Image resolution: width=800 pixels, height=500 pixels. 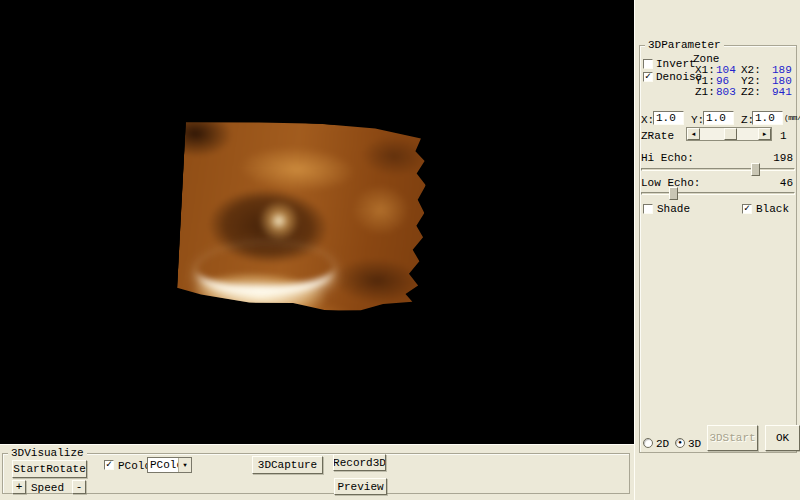 I want to click on 3dstart-button: 3DStart, so click(x=732, y=438).